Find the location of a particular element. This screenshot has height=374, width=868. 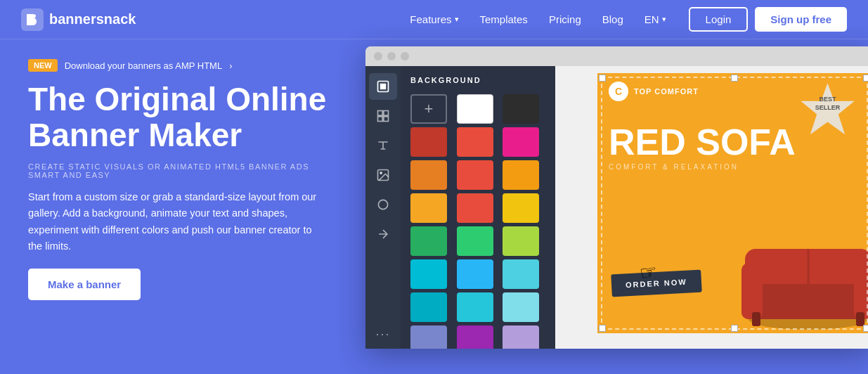

announcement-banner: NEW Download your banners as AMP HTML › is located at coordinates (131, 65).